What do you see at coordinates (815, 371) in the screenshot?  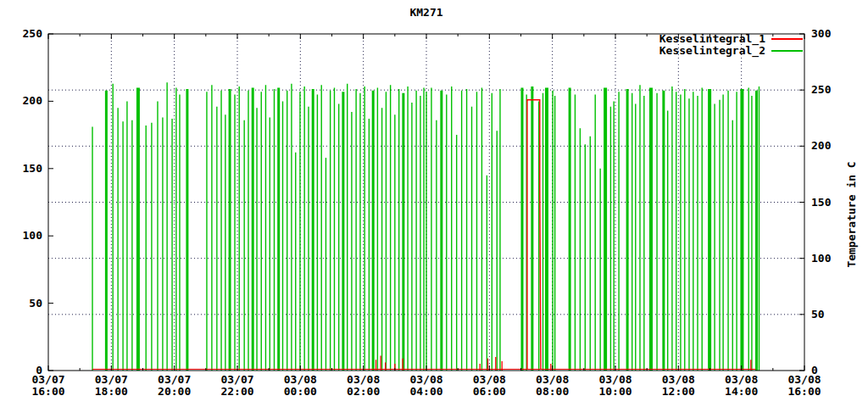 I see `y-right-tick-label: 0` at bounding box center [815, 371].